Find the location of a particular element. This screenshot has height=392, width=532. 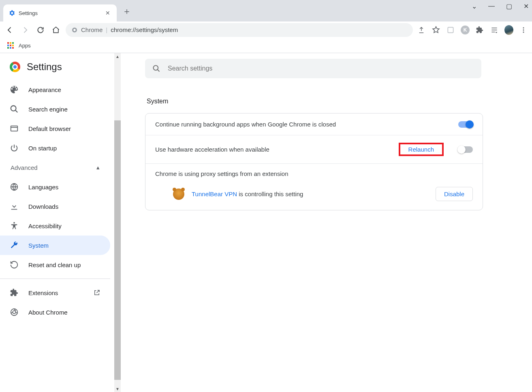

tab-title: Settings is located at coordinates (60, 13).